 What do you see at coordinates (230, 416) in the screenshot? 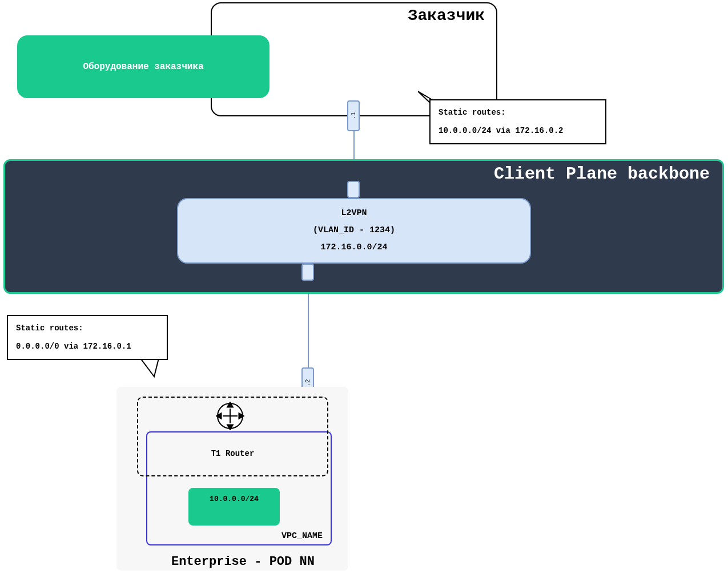
I see `router-icon` at bounding box center [230, 416].